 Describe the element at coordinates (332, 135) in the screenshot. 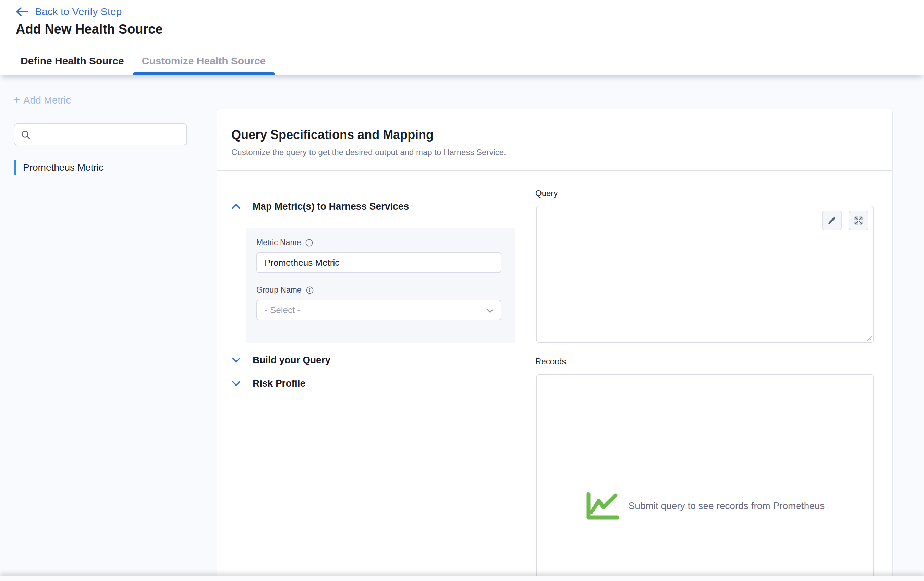

I see `panel-title: Query Specifications and Mapping` at that location.